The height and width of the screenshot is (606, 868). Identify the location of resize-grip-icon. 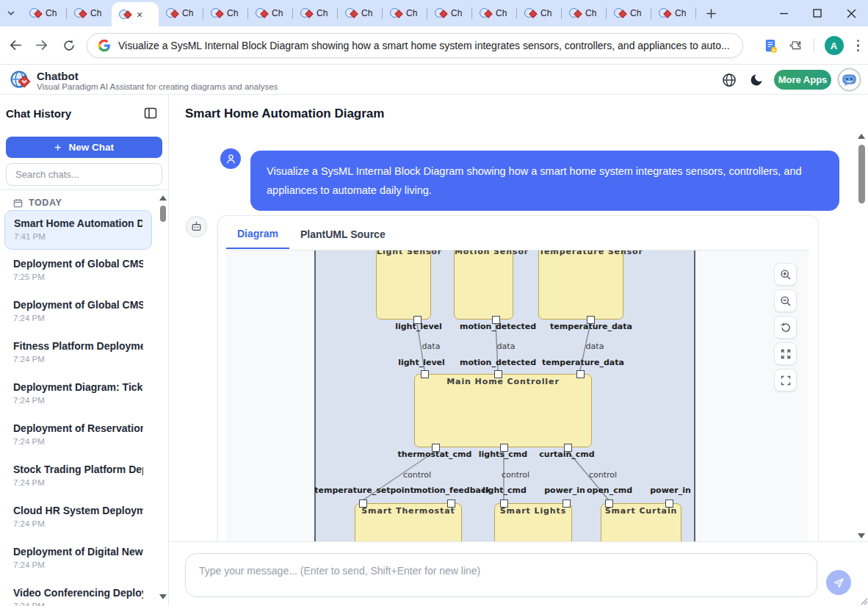
(864, 602).